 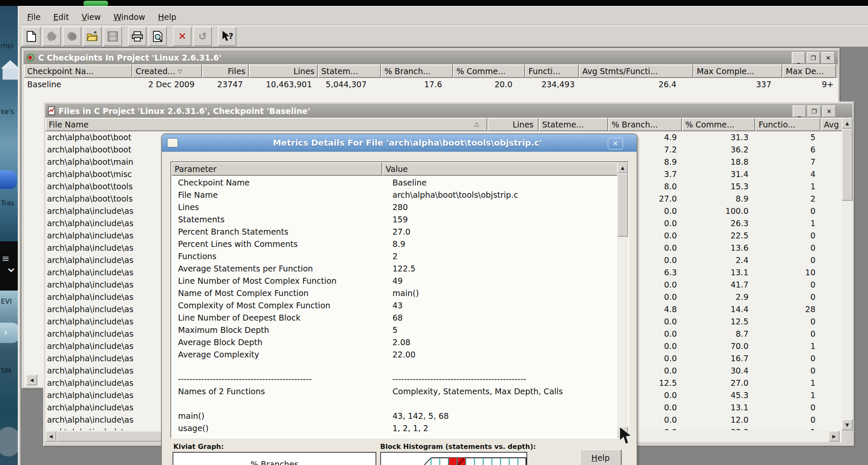 I want to click on desktop-icon-label: mpi, so click(x=9, y=46).